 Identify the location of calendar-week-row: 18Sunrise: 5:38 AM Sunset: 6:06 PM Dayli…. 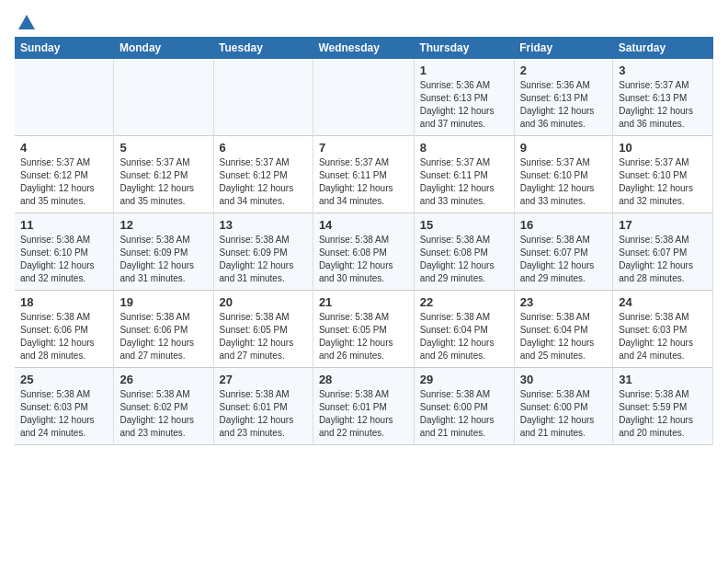
(364, 329).